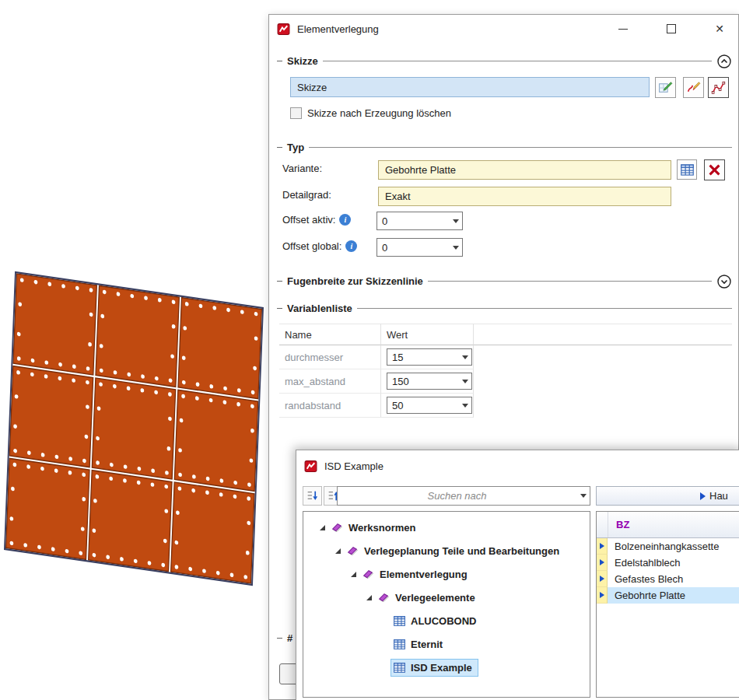  What do you see at coordinates (504, 308) in the screenshot?
I see `section-variablenliste: Variablenliste` at bounding box center [504, 308].